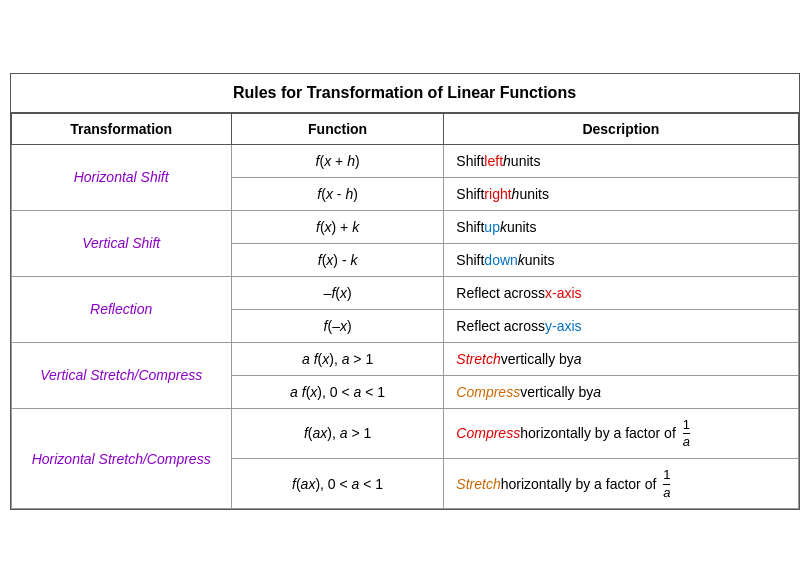 This screenshot has width=809, height=583. I want to click on function-cell: f(x - h), so click(337, 194).